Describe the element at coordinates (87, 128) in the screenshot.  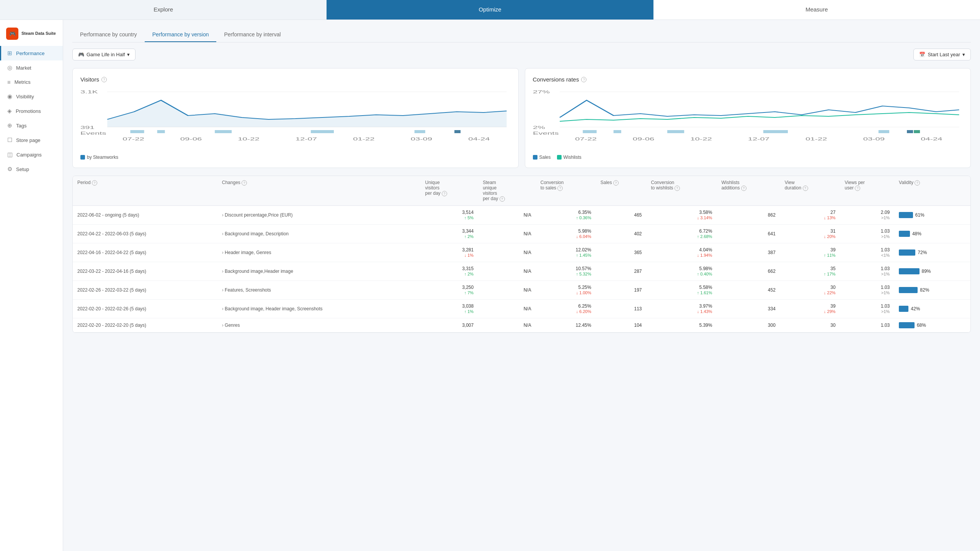
I see `svg-text: 391` at that location.